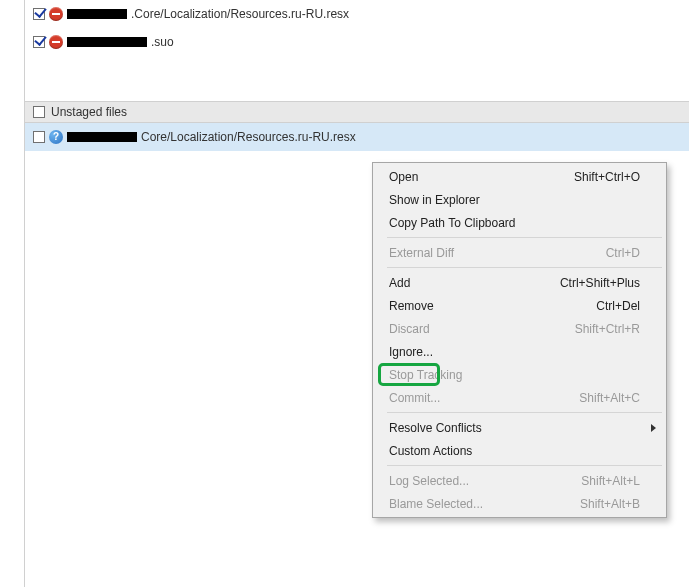 The image size is (689, 587). Describe the element at coordinates (520, 374) in the screenshot. I see `menu-stop-tracking: Stop Tracking` at that location.